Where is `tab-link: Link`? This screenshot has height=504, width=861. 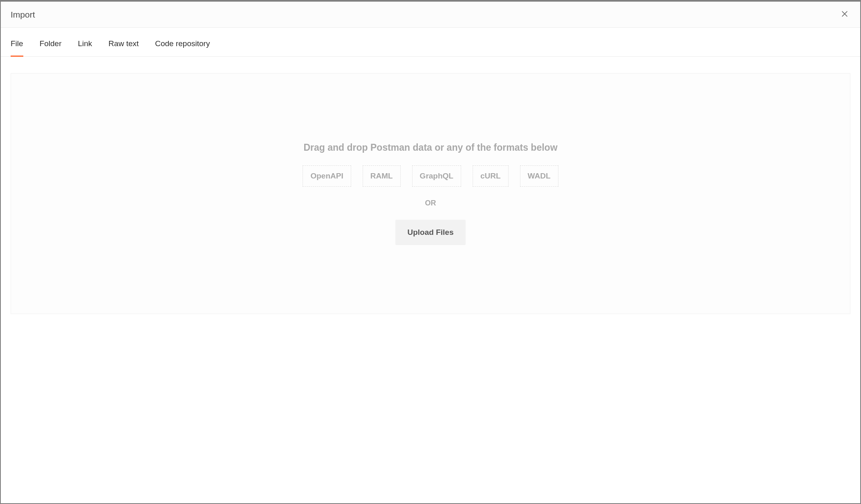 tab-link: Link is located at coordinates (85, 43).